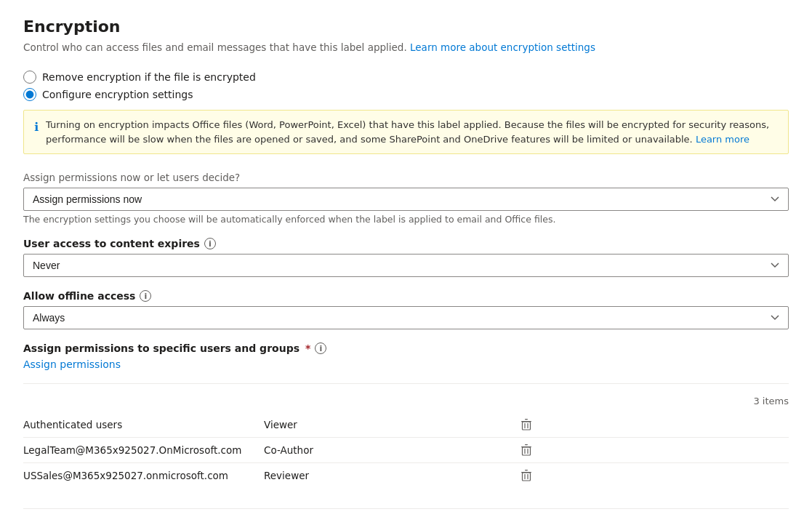  Describe the element at coordinates (406, 425) in the screenshot. I see `table-row: Authenticated users Viewer` at that location.